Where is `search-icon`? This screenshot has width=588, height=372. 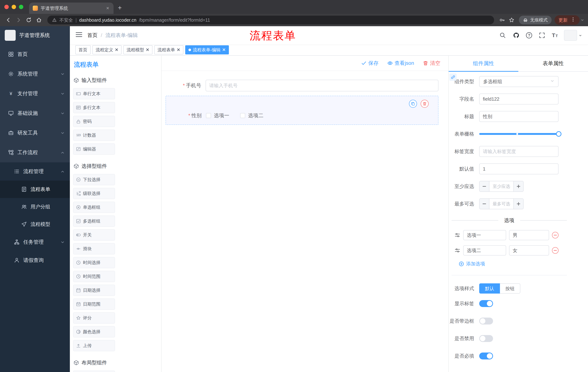
search-icon is located at coordinates (503, 35).